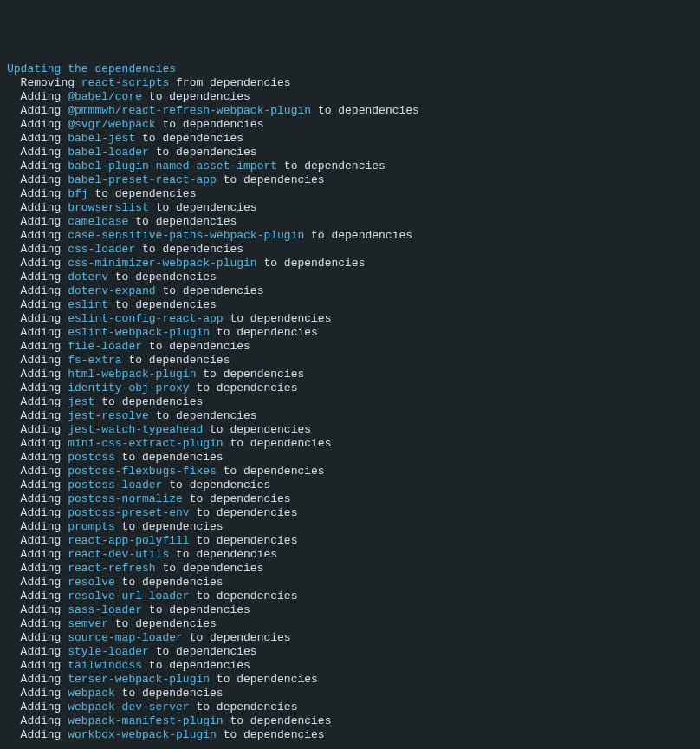 The width and height of the screenshot is (700, 749). I want to click on adding-line: Adding workbox-webpack-plugin to depende…, so click(350, 735).